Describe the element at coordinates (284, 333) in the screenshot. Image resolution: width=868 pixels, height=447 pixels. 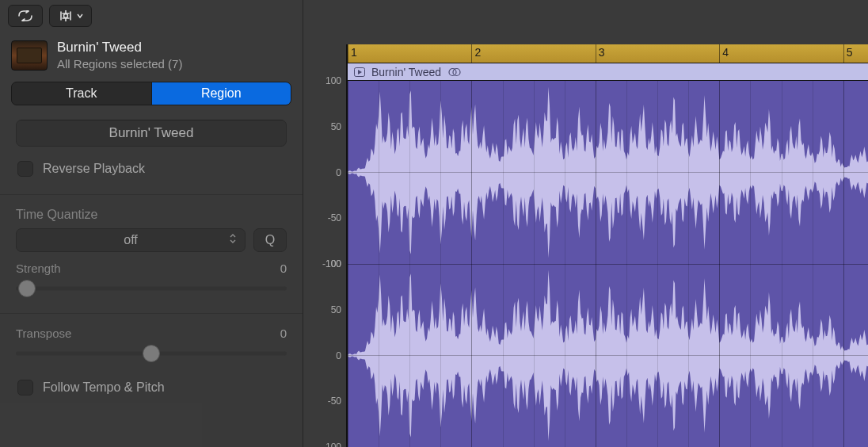
I see `transpose-value: 0` at that location.